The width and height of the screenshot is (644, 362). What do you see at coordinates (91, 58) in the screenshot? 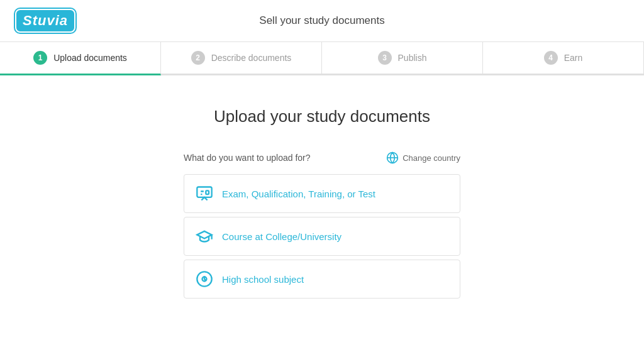
I see `step-label-1: Upload documents` at bounding box center [91, 58].